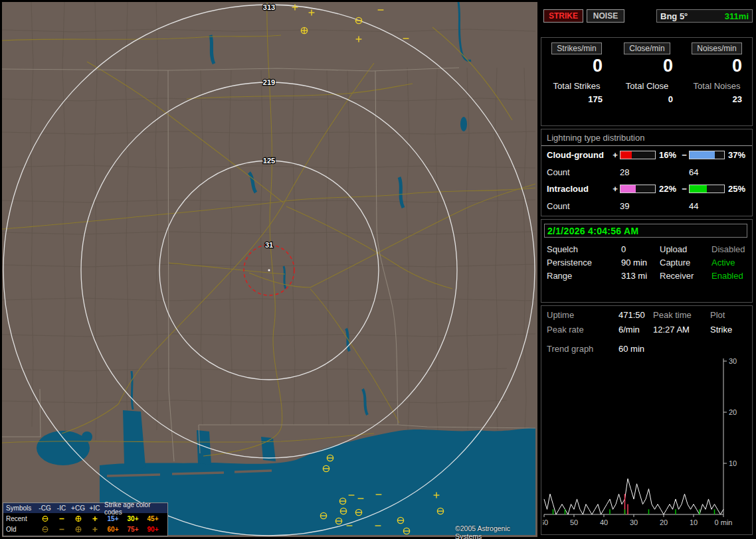 This screenshot has height=539, width=756. I want to click on trend-header-row: Trend graph 60 min, so click(647, 348).